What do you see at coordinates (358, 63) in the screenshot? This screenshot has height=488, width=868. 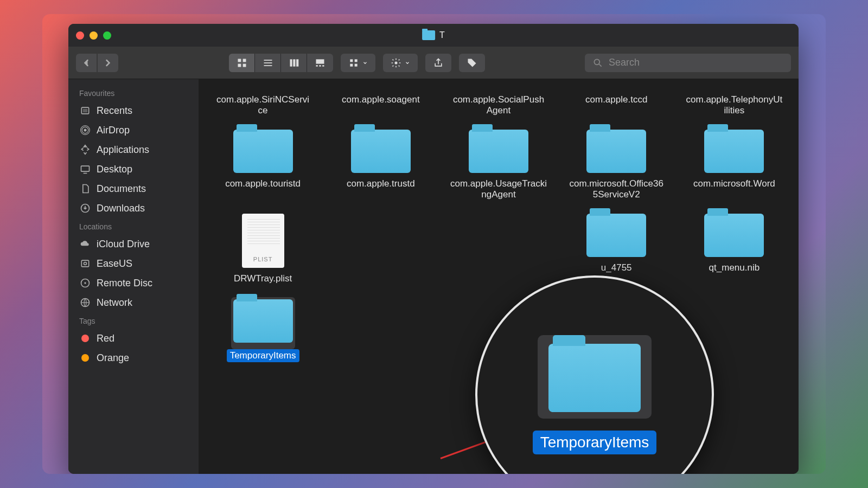 I see `arrange-button` at bounding box center [358, 63].